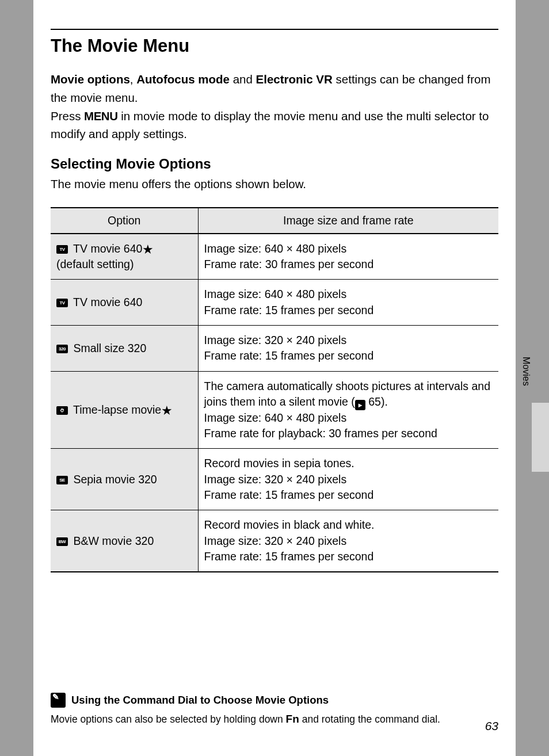 This screenshot has width=549, height=756. I want to click on table-row: TV movie 640★(default setting) Image siz…, so click(274, 257).